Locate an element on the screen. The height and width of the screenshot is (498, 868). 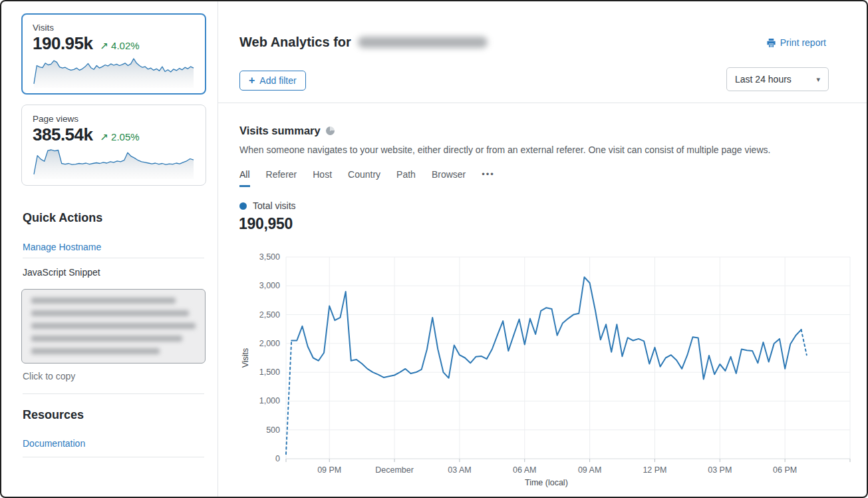
tab-overflow-menu: ••• is located at coordinates (488, 178).